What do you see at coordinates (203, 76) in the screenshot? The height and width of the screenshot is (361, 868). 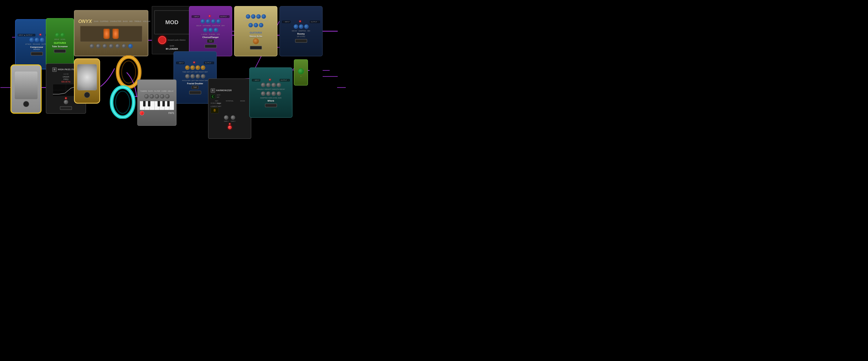 I see `fractal-dry-knob` at bounding box center [203, 76].